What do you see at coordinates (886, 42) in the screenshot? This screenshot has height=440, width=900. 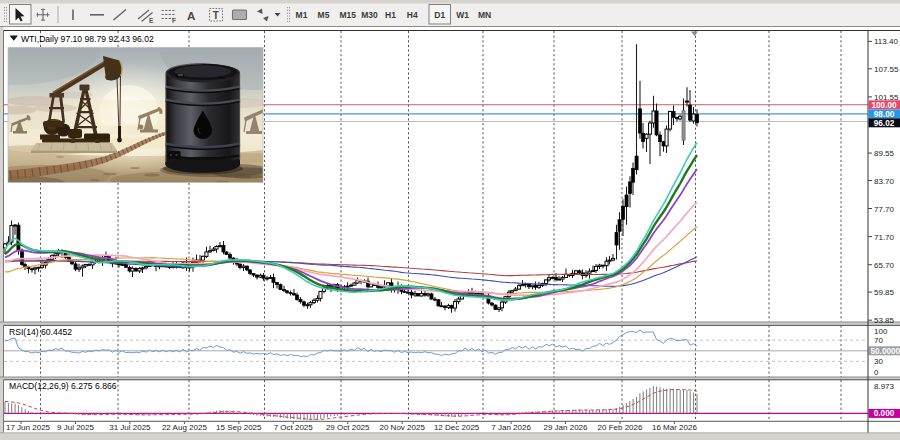 I see `svg-text: 113.40` at bounding box center [886, 42].